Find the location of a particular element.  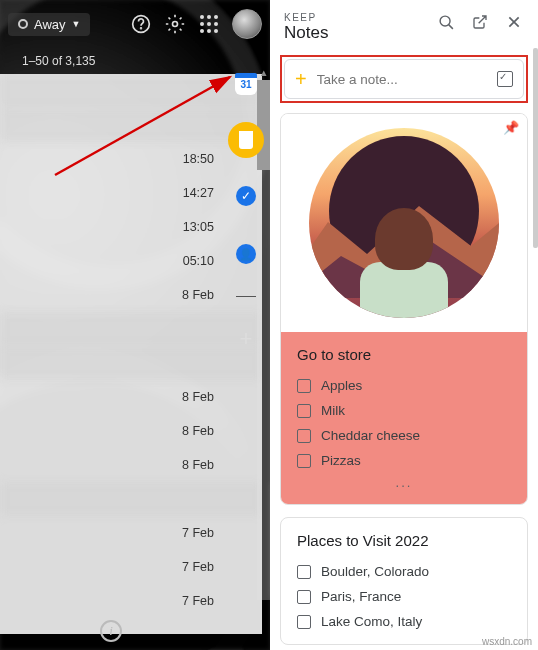

note-title: Go to store is located at coordinates (404, 354).